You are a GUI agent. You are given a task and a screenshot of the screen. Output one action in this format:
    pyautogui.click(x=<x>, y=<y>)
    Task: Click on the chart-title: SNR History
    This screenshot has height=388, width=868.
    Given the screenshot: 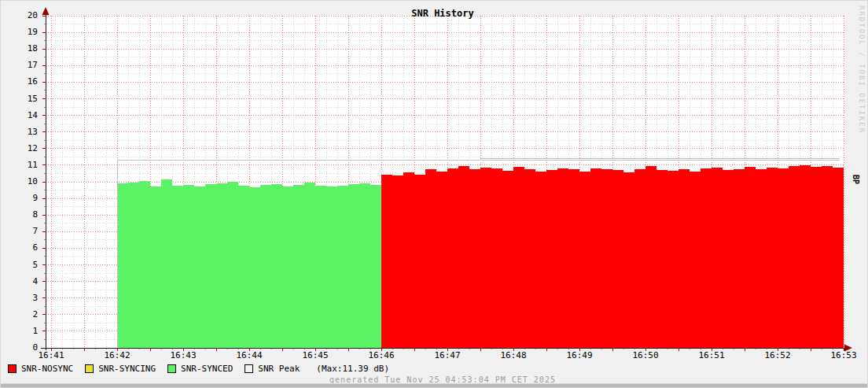 What is the action you would take?
    pyautogui.click(x=443, y=13)
    